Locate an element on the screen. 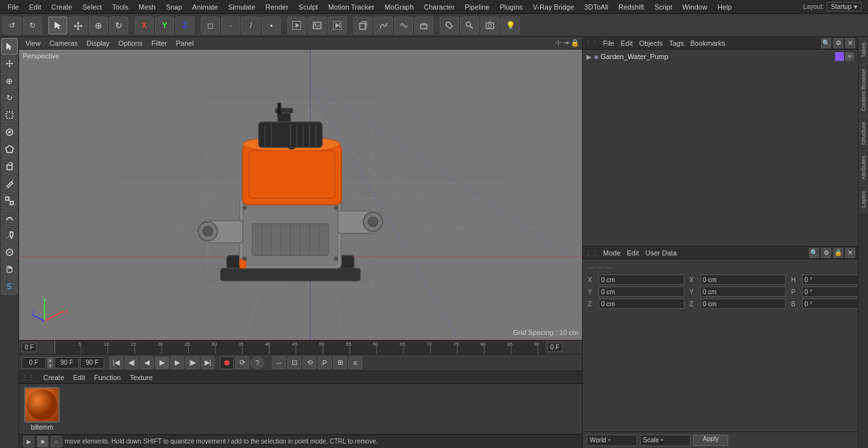  mat-menu-texture: Texture is located at coordinates (141, 377).